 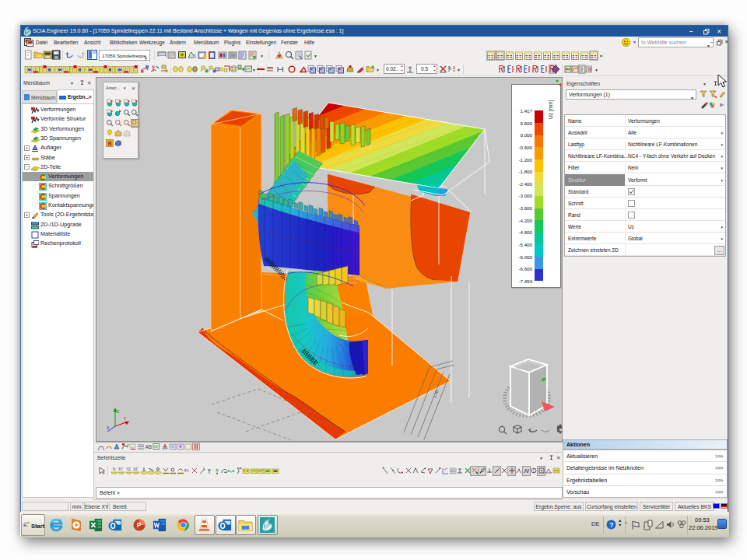 What do you see at coordinates (139, 525) in the screenshot?
I see `svg-text: P` at bounding box center [139, 525].